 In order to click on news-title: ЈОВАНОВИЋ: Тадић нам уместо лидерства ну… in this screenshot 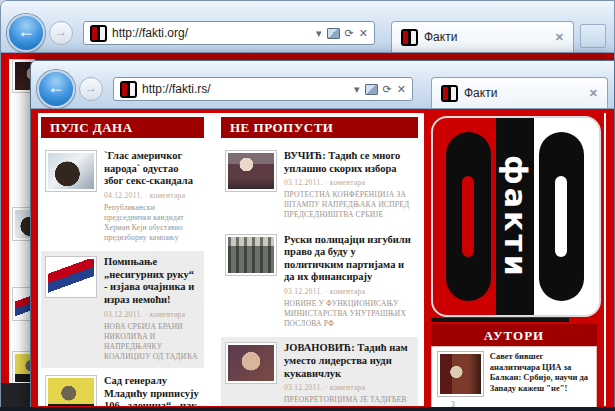, I will do `click(349, 361)`.